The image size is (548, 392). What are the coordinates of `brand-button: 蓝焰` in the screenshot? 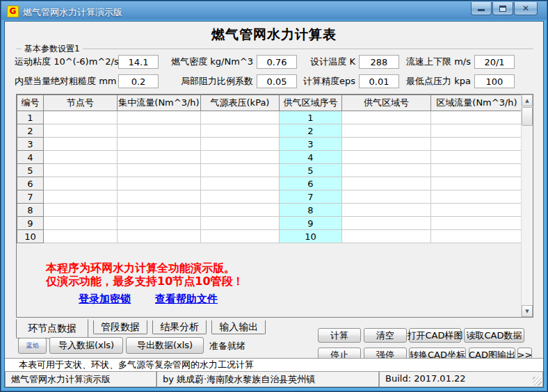 It's located at (32, 346).